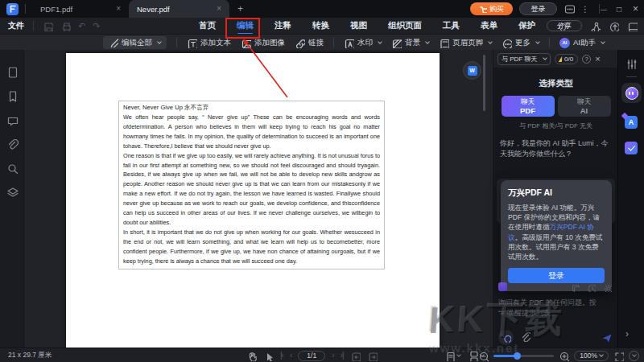  What do you see at coordinates (634, 356) in the screenshot?
I see `hide-statusbar-icon` at bounding box center [634, 356].